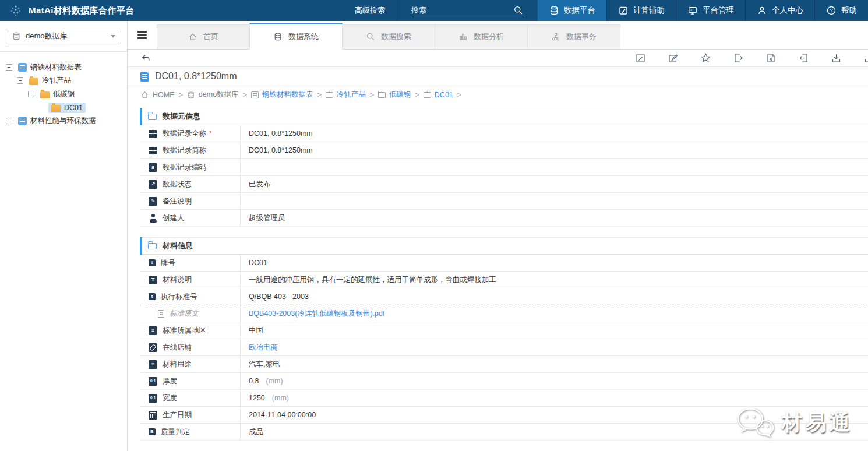 Image resolution: width=868 pixels, height=451 pixels. What do you see at coordinates (555, 398) in the screenshot?
I see `field-value: 1250(mm)` at bounding box center [555, 398].